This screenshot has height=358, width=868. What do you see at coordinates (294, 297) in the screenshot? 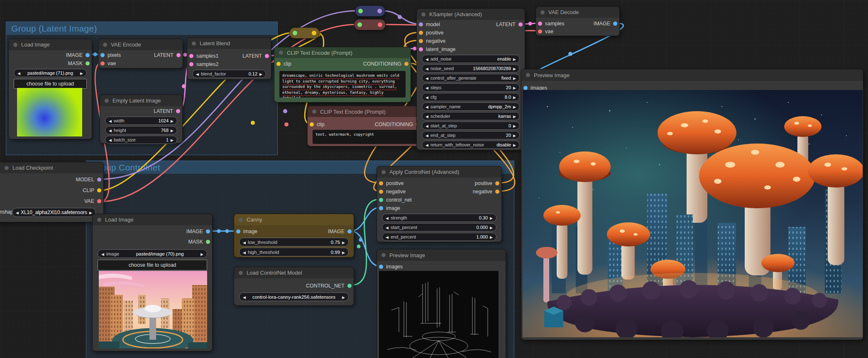
I see `control-net-name-widget: control-lora-canny-rank256.safetensors` at bounding box center [294, 297].